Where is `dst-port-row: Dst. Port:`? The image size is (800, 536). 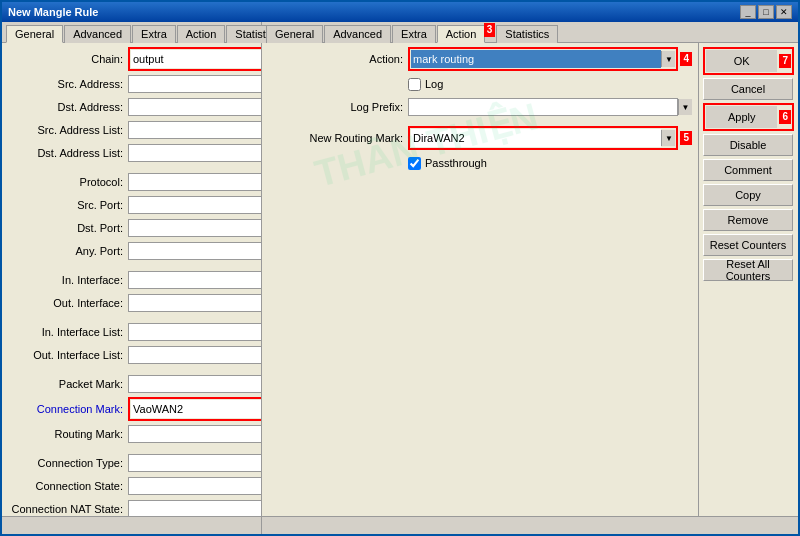 dst-port-row: Dst. Port: is located at coordinates (132, 228).